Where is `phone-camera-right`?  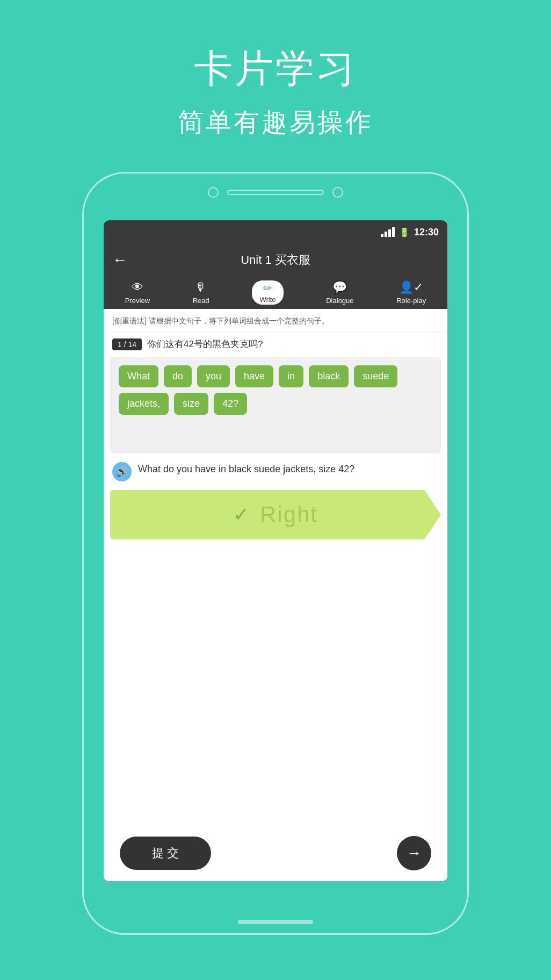
phone-camera-right is located at coordinates (338, 192).